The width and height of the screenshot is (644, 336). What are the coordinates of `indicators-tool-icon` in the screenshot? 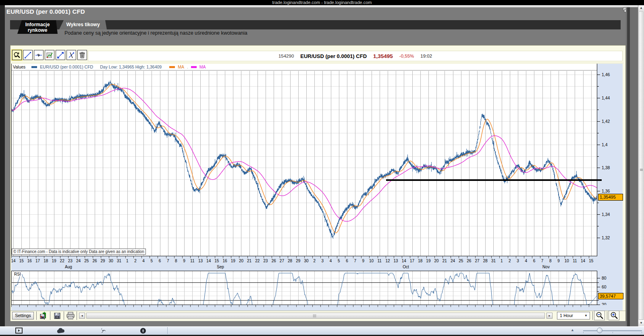 It's located at (50, 55).